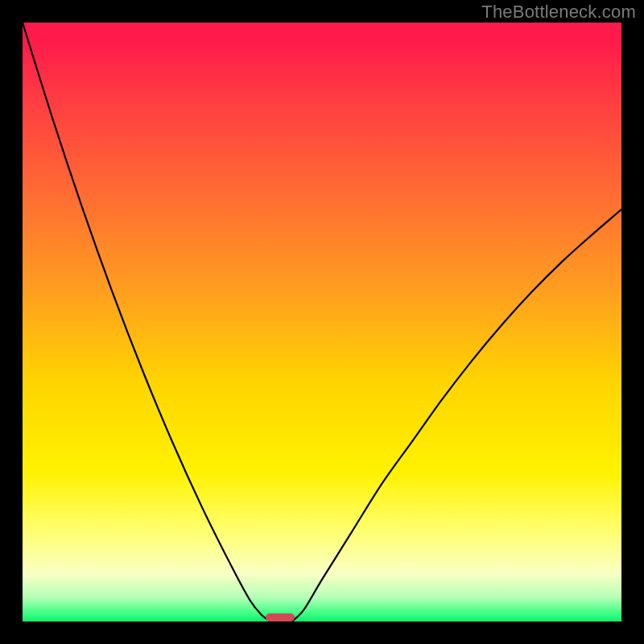  I want to click on watermark-text: TheBottleneck.com, so click(559, 12).